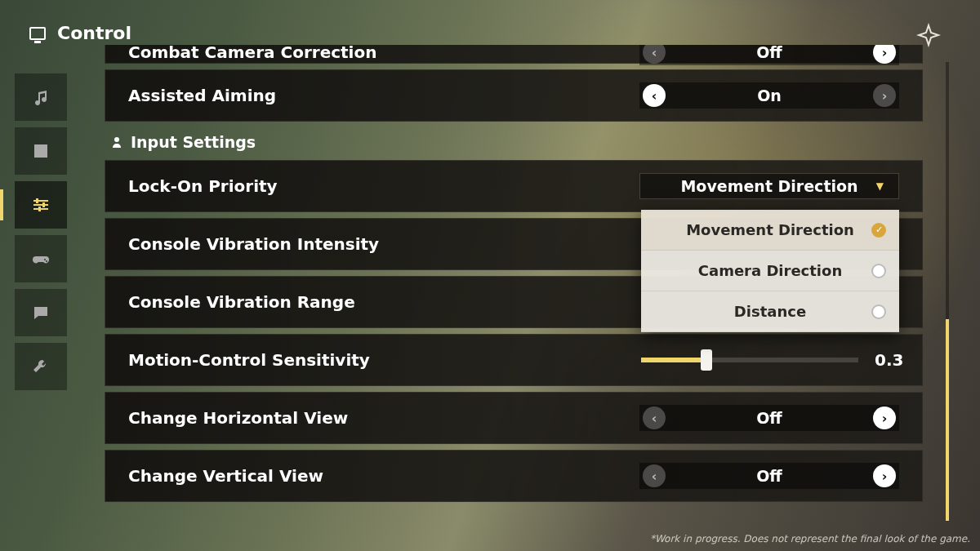  Describe the element at coordinates (947, 420) in the screenshot. I see `scrollbar-thumb` at that location.